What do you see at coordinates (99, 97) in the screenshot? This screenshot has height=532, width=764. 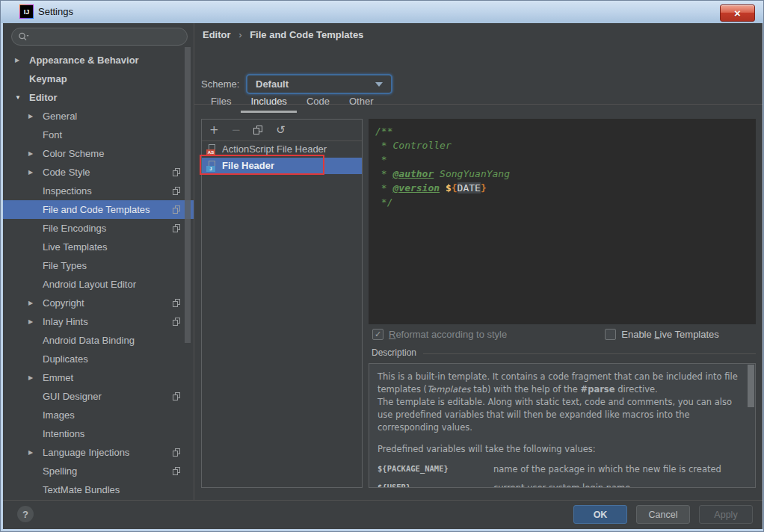 I see `sidebar-item-editor: ▼Editor` at bounding box center [99, 97].